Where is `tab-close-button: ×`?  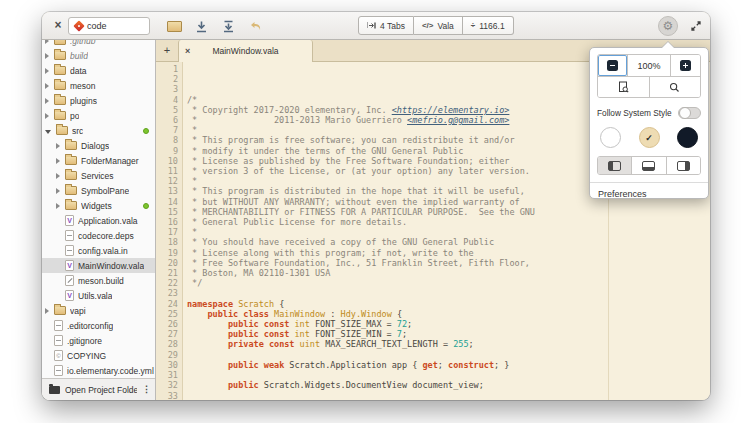 tab-close-button: × is located at coordinates (191, 51).